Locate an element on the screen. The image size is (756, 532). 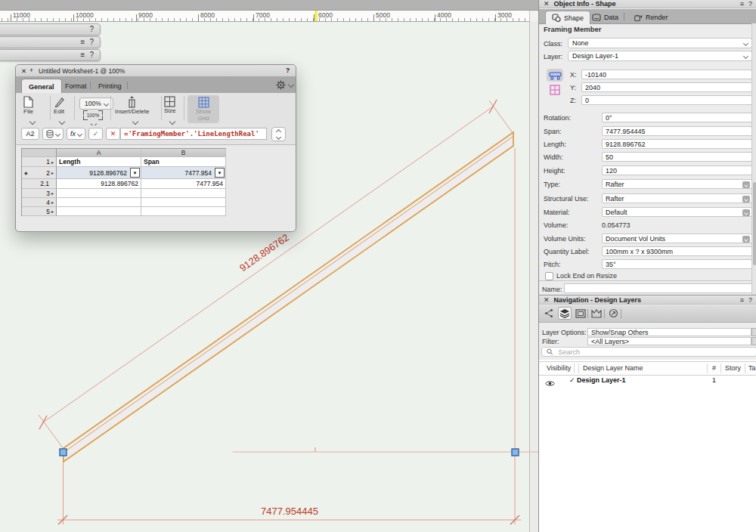
cell-a1: Length is located at coordinates (99, 162).